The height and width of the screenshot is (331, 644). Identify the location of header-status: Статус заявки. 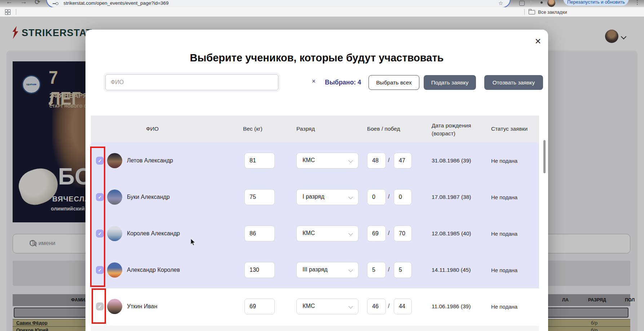
(509, 129).